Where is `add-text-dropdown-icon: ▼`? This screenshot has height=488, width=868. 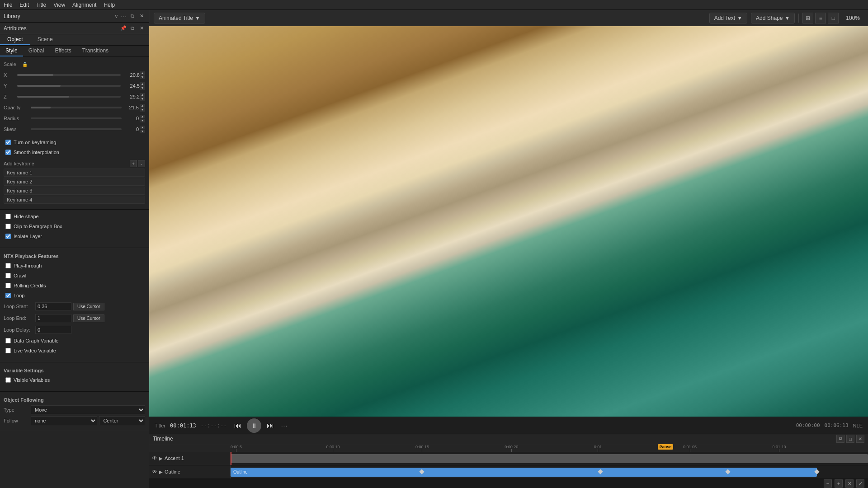
add-text-dropdown-icon: ▼ is located at coordinates (740, 18).